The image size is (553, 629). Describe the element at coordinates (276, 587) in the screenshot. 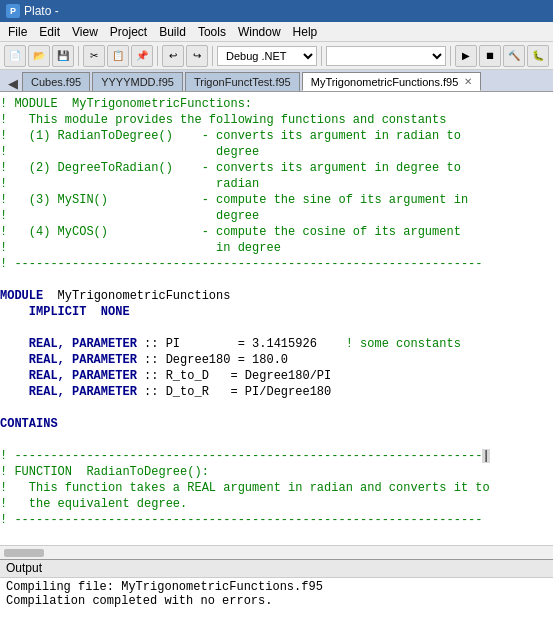

I see `output-line-1: Compiling file: MyTrigonometricFunctions…` at that location.